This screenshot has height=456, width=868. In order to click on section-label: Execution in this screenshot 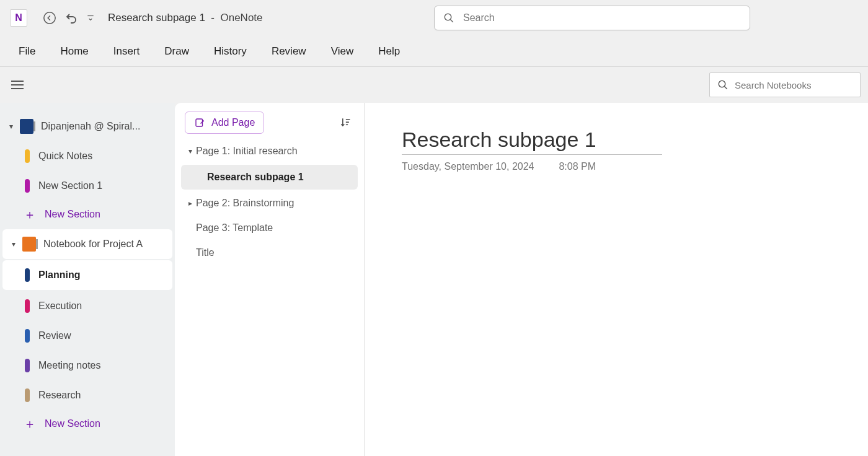, I will do `click(60, 306)`.